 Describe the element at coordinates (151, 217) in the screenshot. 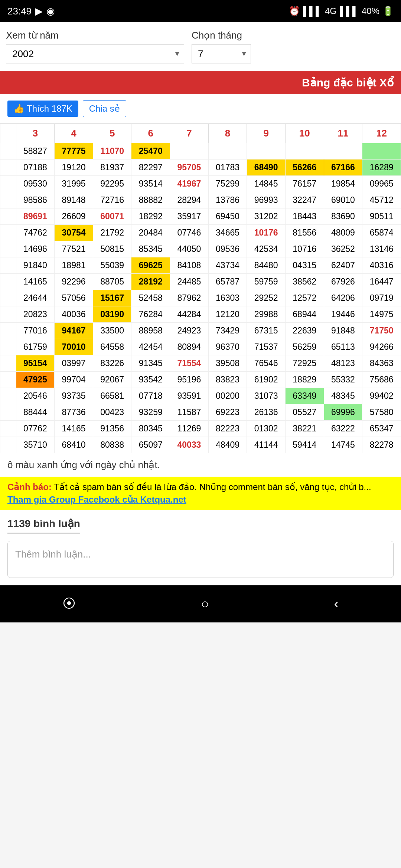

I see `cell-r4-c3: 18292` at that location.